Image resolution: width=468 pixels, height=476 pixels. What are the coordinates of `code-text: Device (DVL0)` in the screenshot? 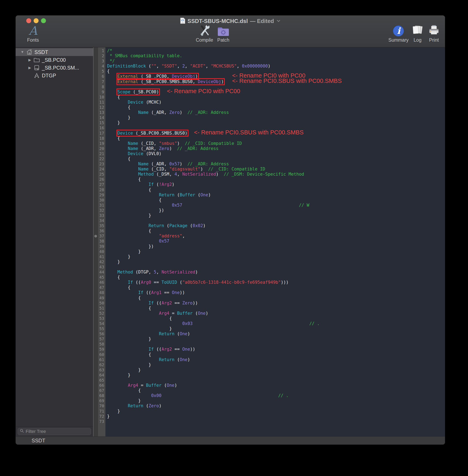 It's located at (275, 154).